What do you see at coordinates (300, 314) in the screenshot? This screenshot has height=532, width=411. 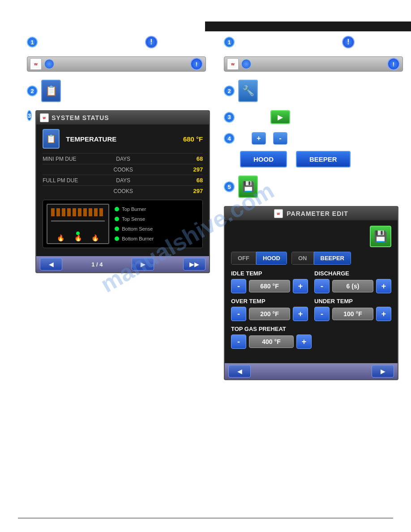 I see `over-temp-plus: +` at bounding box center [300, 314].